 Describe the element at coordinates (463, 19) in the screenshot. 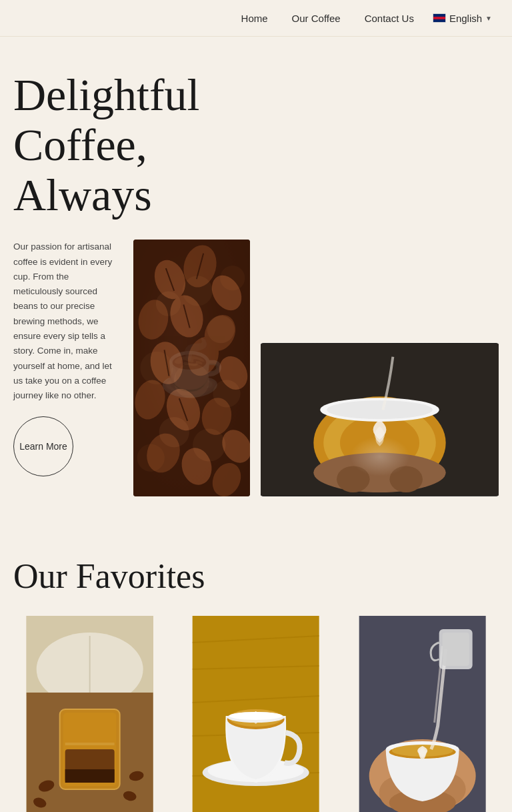

I see `language-selector: English ▼` at that location.